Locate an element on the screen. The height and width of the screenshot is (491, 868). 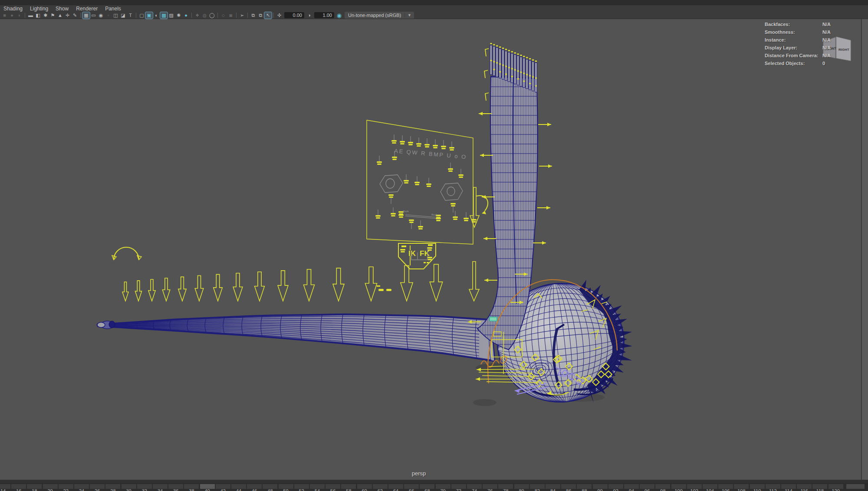
color-mgmt-toggle-icon: ◉ is located at coordinates (339, 16).